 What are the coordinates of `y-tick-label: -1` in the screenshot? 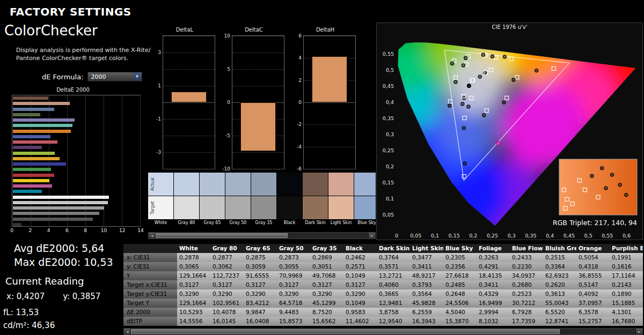 It's located at (159, 119).